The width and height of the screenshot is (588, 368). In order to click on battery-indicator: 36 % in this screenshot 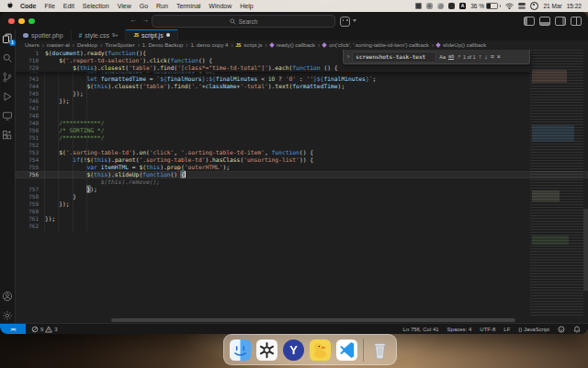, I will do `click(485, 6)`.